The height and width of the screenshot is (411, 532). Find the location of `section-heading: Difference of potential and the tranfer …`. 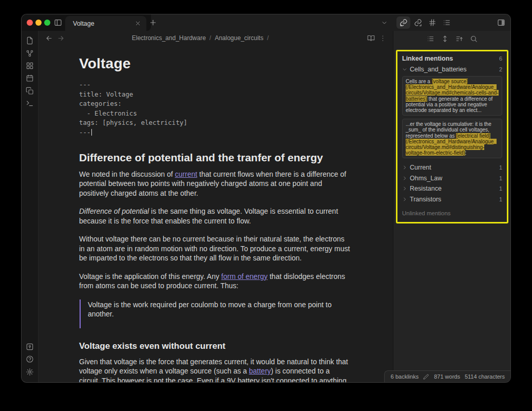

section-heading: Difference of potential and the tranfer … is located at coordinates (215, 158).